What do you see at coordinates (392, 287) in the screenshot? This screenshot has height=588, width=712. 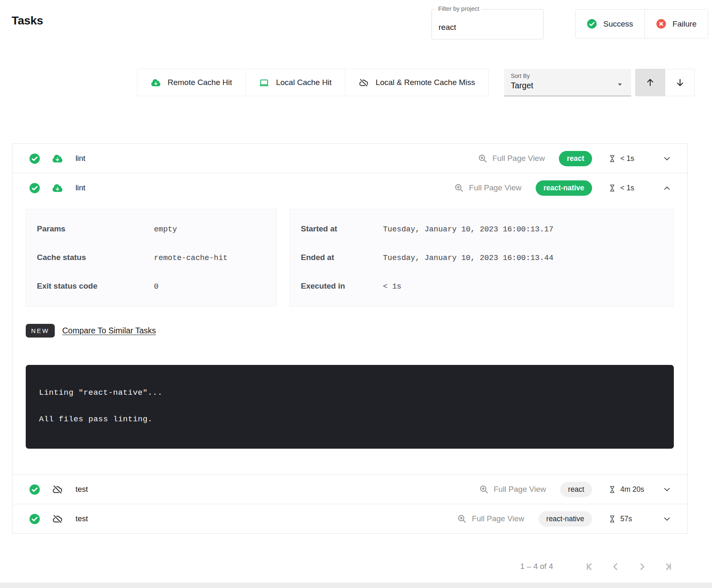 I see `executed-in-value: < 1s` at bounding box center [392, 287].